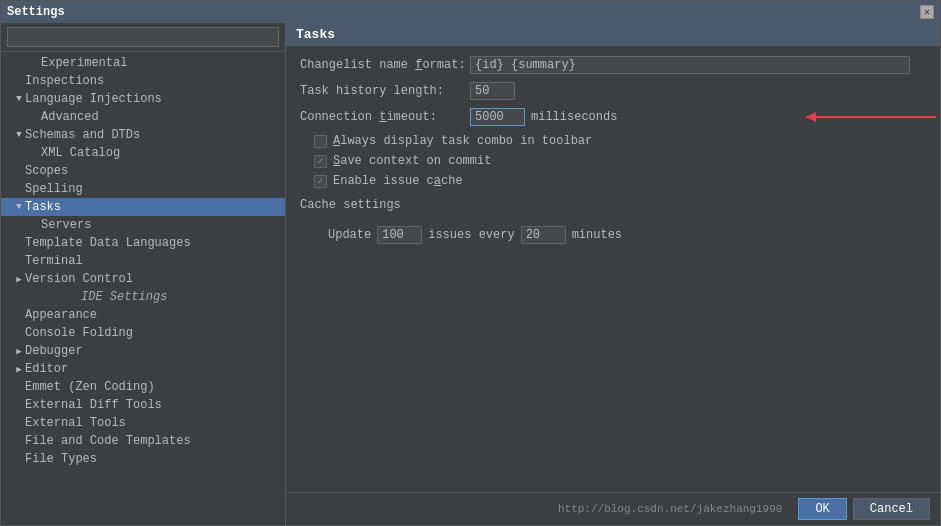 The image size is (941, 526). I want to click on sidebar-item-scopes: Scopes, so click(143, 171).